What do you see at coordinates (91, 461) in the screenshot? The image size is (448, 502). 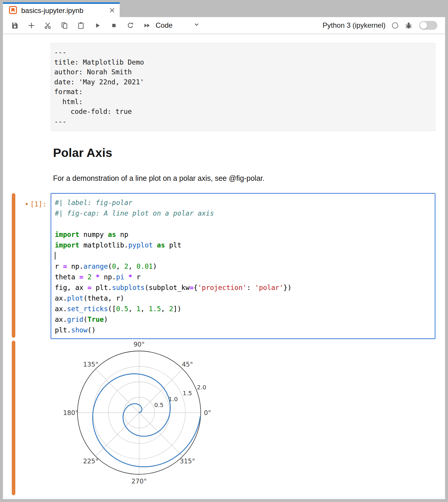 I see `svg-text: 225°` at bounding box center [91, 461].